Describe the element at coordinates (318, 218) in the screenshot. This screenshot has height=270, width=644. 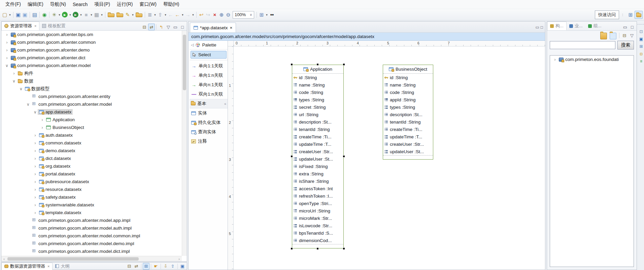
I see `entity-field: microMark :Str...` at that location.